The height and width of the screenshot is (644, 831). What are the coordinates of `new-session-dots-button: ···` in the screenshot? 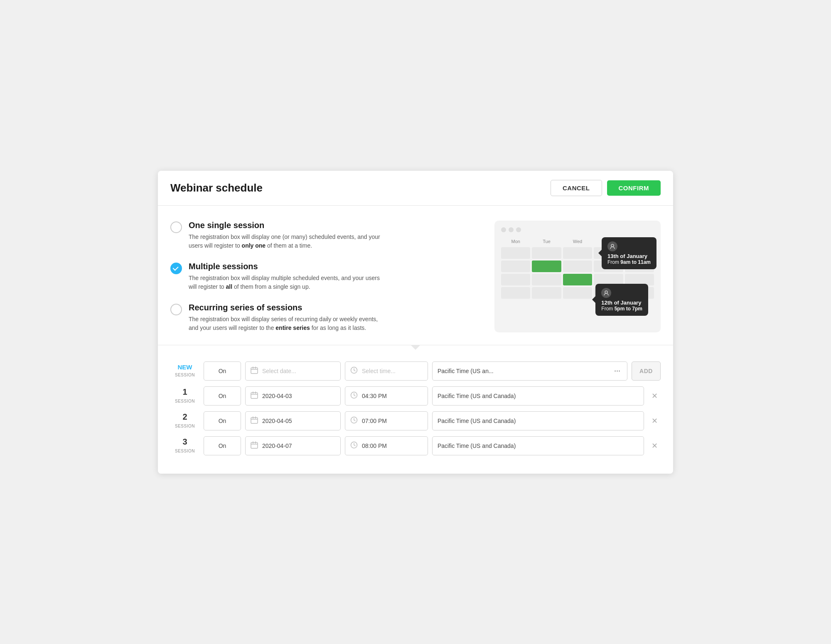 It's located at (617, 371).